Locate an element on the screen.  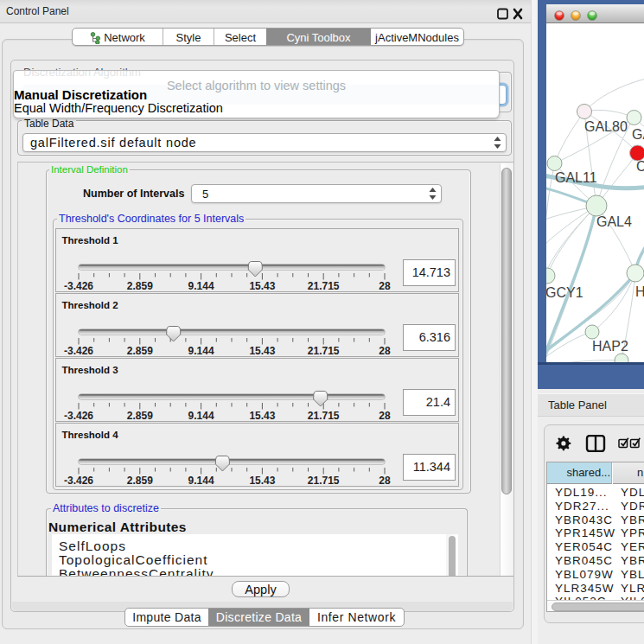
svg-text: HAP2 is located at coordinates (610, 346).